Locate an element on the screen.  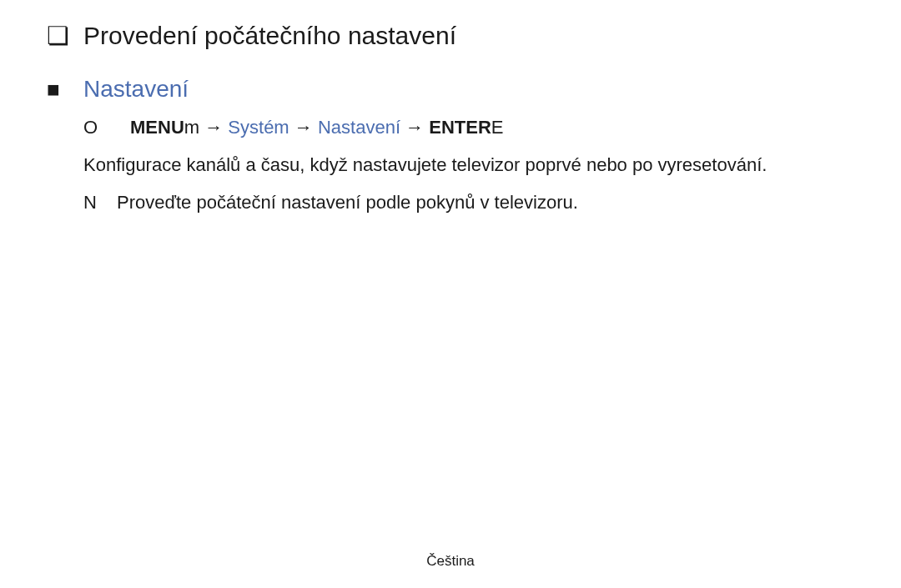
menu-label-bold: MENU is located at coordinates (157, 127).